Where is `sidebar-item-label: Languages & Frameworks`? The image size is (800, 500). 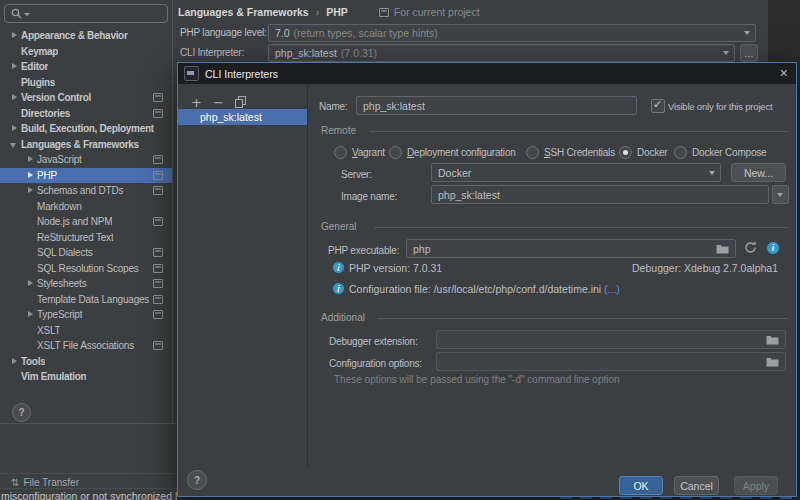 sidebar-item-label: Languages & Frameworks is located at coordinates (80, 144).